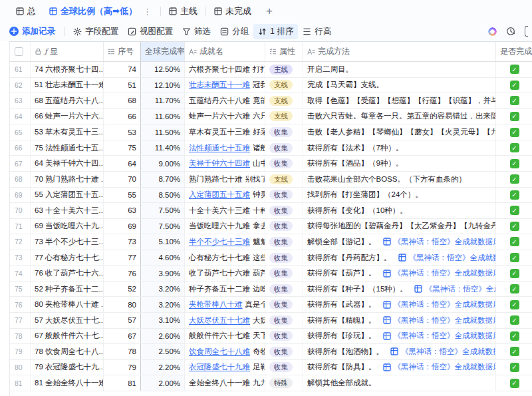  Describe the element at coordinates (225, 52) in the screenshot. I see `header-name: 成就名` at that location.